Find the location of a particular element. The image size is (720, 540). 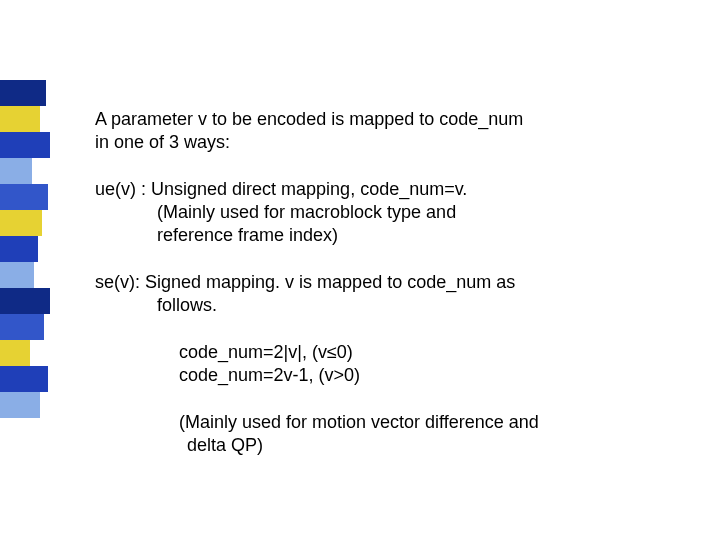

text-line: in one of 3 ways: is located at coordinates (162, 142).